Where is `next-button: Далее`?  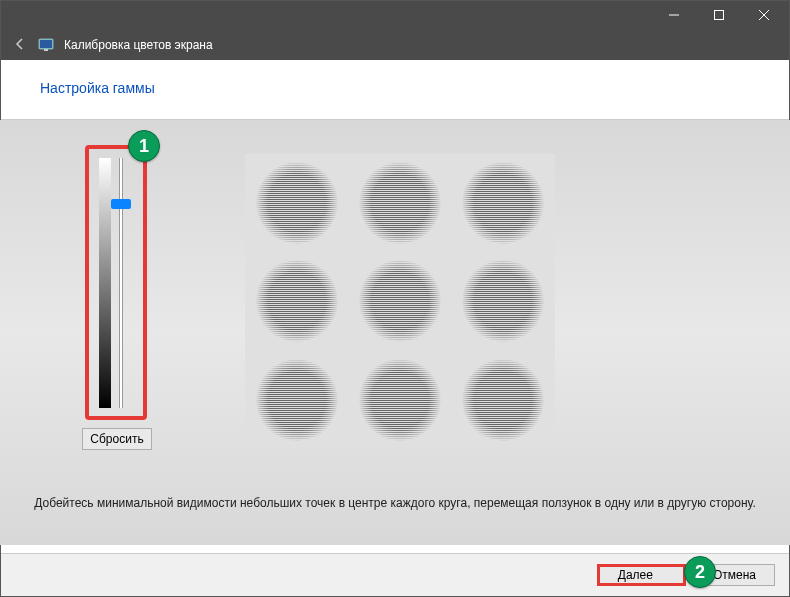
next-button: Далее is located at coordinates (642, 575).